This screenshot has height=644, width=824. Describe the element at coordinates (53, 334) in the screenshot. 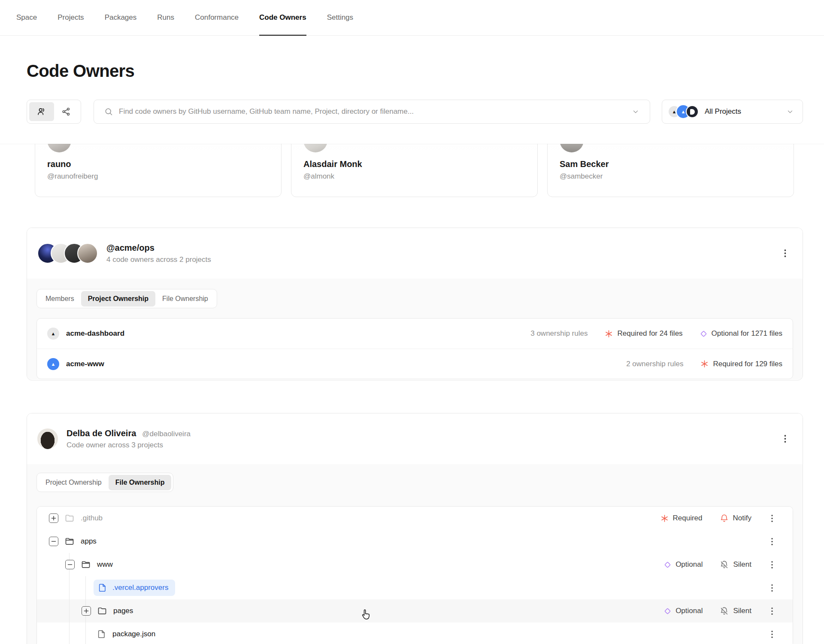

I see `project-logo-acme-dashboard: ▲` at that location.